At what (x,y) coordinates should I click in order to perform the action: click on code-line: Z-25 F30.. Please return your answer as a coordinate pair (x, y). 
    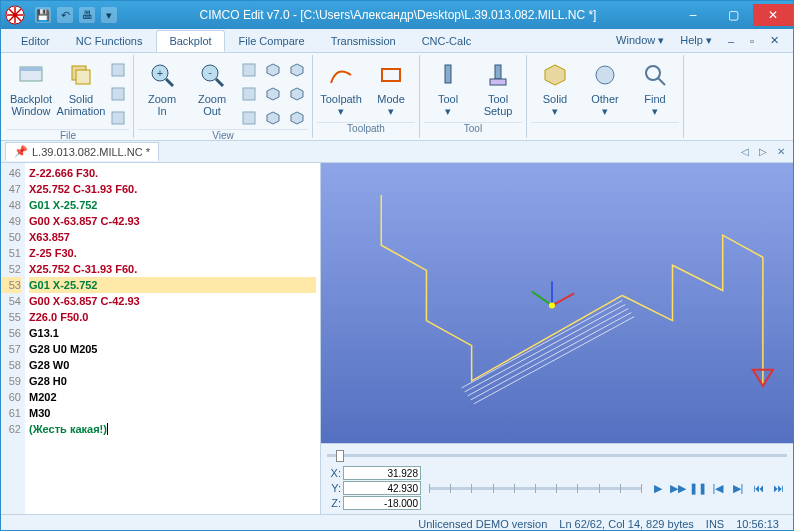
    Looking at the image, I should click on (172, 253).